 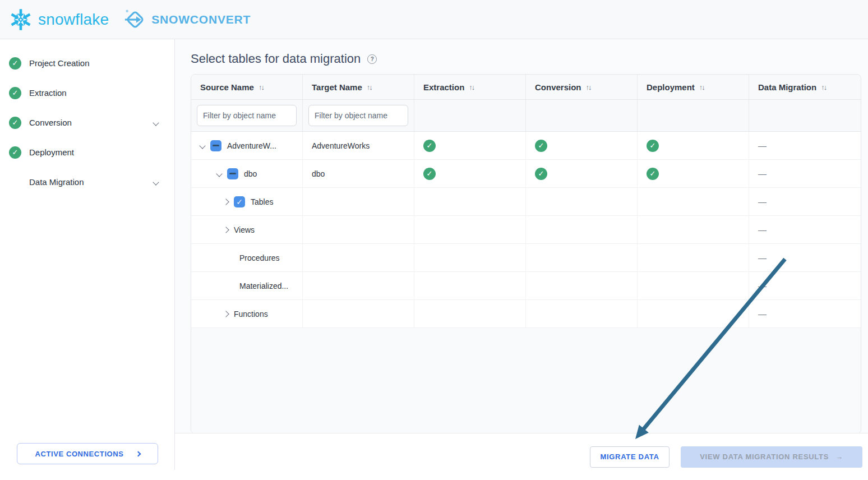 I want to click on column-header-source-name: Source Name↑↓, so click(x=247, y=87).